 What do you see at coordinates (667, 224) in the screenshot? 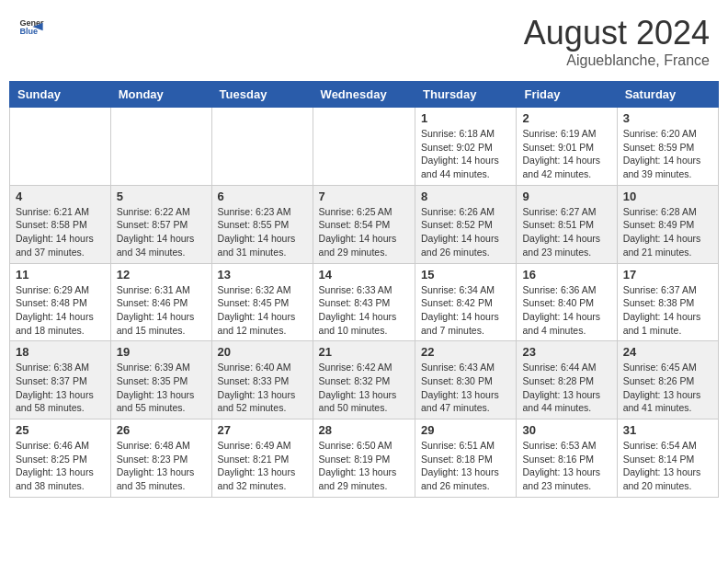
I see `calendar-cell: 10Sunrise: 6:28 AM Sunset: 8:49 PM Dayli…` at bounding box center [667, 224].